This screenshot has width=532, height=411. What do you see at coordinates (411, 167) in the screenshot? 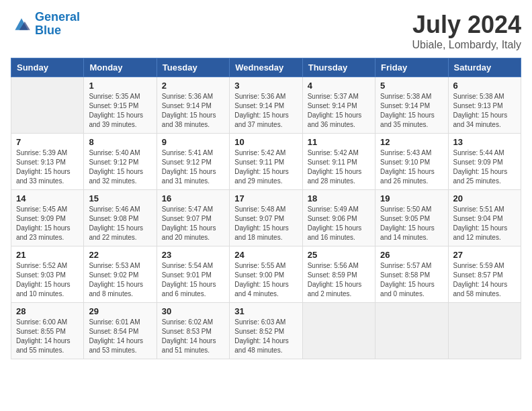
I see `day-info: Sunrise: 5:43 AM Sunset: 9:10 PM Dayligh…` at bounding box center [411, 167].